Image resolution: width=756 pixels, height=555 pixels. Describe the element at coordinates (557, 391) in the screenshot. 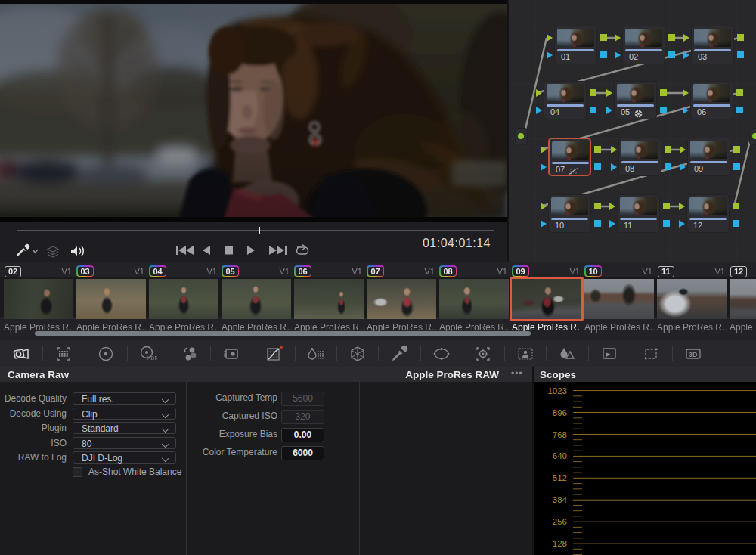

I see `svg-text: 1023` at that location.